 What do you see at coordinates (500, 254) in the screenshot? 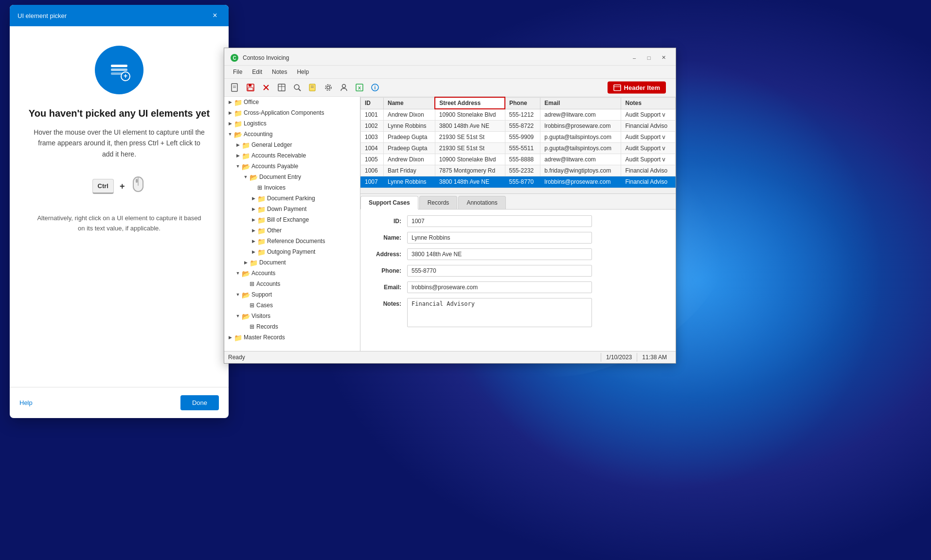
I see `form-input-address` at bounding box center [500, 254].